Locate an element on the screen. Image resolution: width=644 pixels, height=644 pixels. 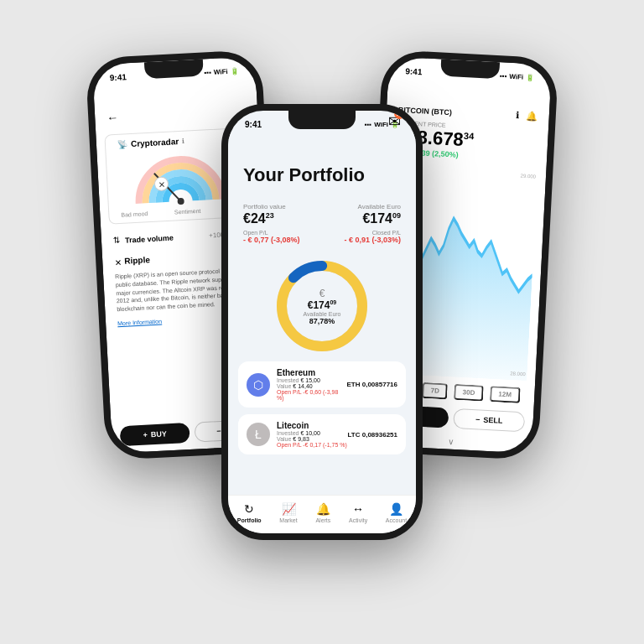
market-nav-label: Market is located at coordinates (288, 520).